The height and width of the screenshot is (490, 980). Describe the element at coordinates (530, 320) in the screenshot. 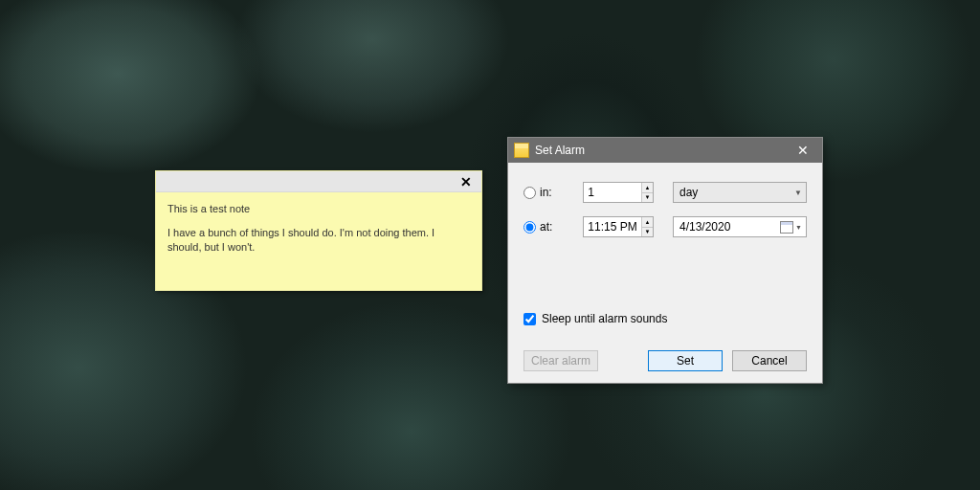

I see `sleep-checkbox-input` at that location.